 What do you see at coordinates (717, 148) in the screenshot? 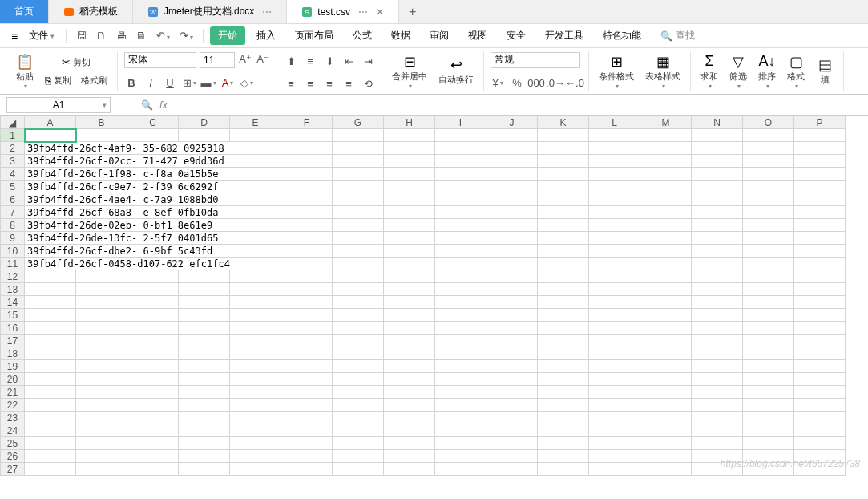
I see `cell-N2` at bounding box center [717, 148].